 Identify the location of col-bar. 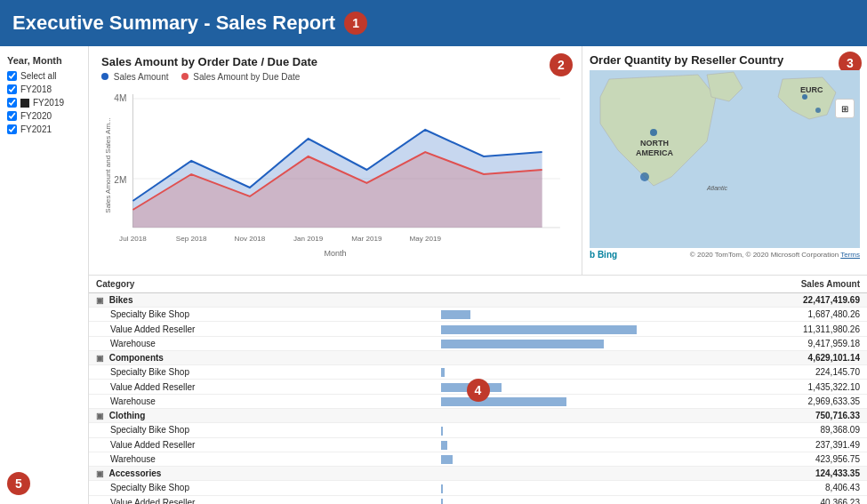
(539, 284).